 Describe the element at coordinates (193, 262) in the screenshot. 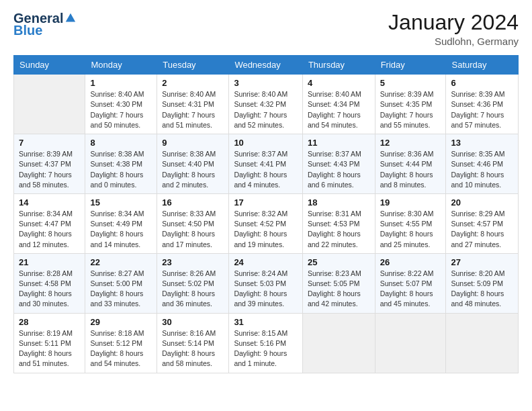

I see `day-number: 23` at that location.